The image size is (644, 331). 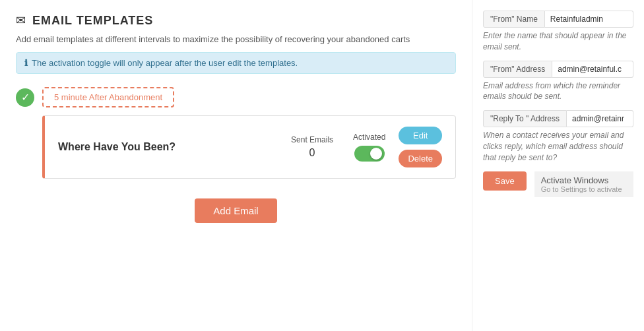 What do you see at coordinates (313, 153) in the screenshot?
I see `sent-emails-value: 0` at bounding box center [313, 153].